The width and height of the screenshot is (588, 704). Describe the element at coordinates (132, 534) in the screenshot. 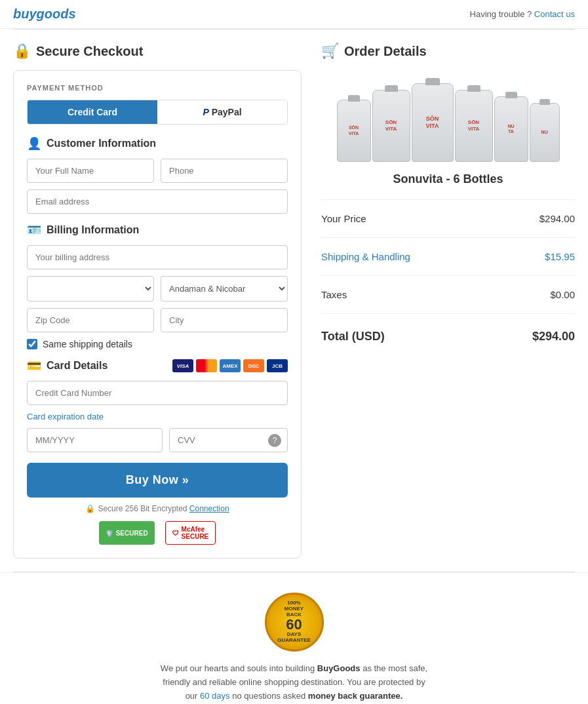

I see `secured-label: SECURED` at that location.